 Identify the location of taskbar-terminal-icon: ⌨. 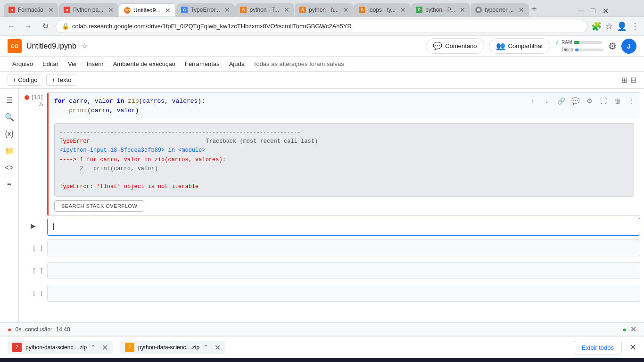
(323, 361).